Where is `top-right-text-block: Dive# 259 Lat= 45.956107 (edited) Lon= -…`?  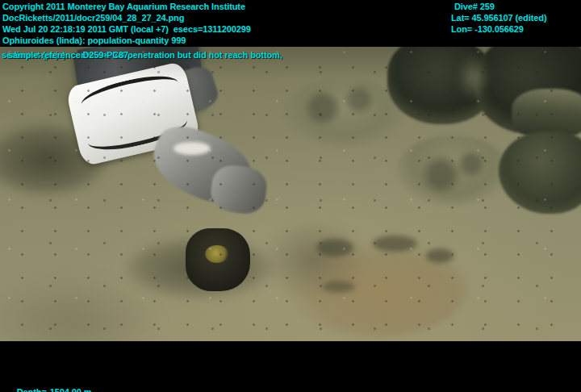
top-right-text-block: Dive# 259 Lat= 45.956107 (edited) Lon= -… is located at coordinates (499, 18).